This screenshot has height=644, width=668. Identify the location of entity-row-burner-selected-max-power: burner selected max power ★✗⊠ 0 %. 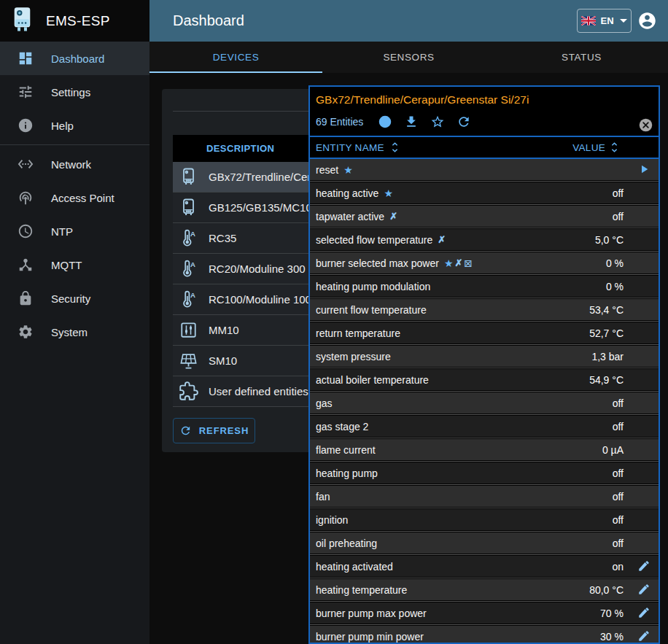
(484, 263).